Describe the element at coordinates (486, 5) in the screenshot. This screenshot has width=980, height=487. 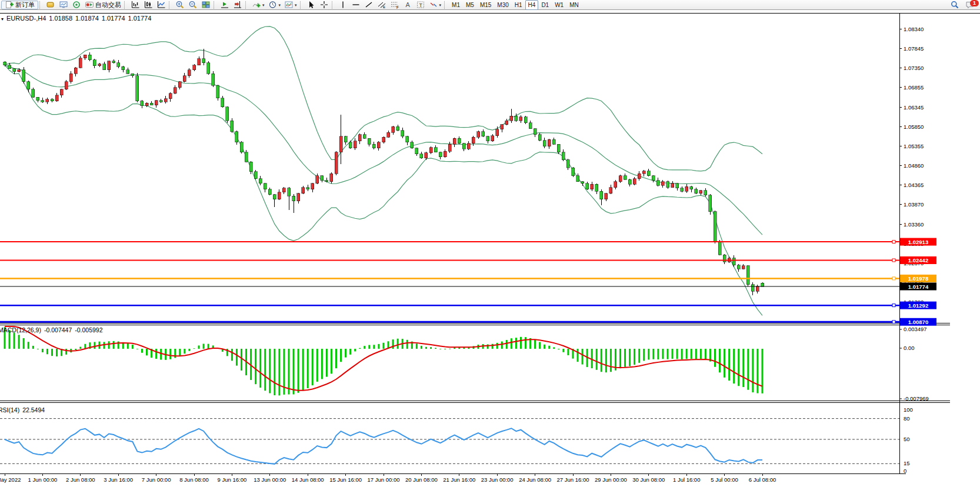
I see `tf-button-M15: M15` at that location.